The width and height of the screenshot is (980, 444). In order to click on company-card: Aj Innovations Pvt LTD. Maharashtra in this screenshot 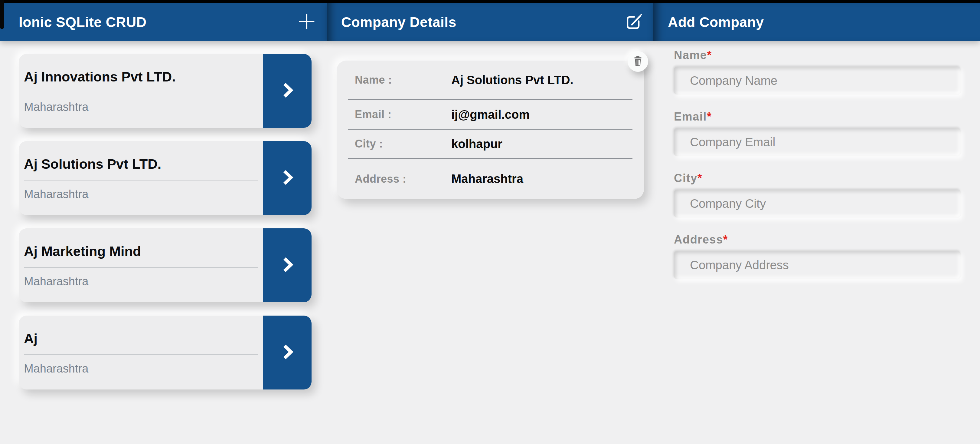, I will do `click(165, 91)`.